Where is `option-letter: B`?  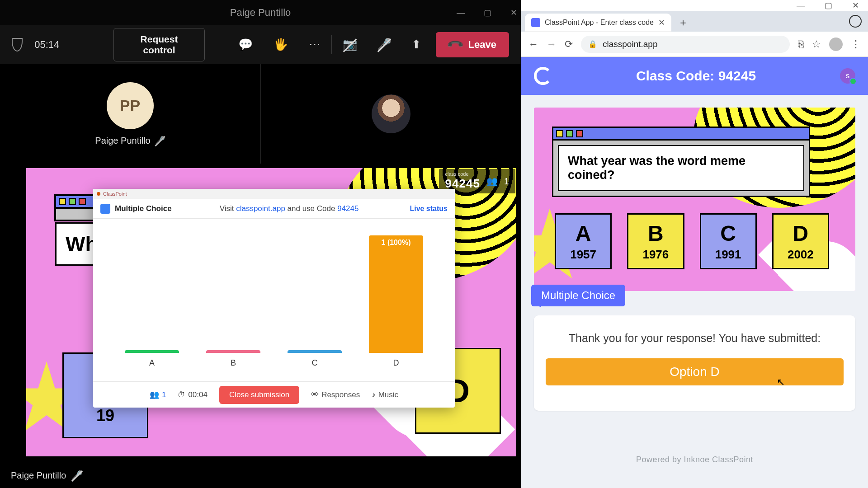
option-letter: B is located at coordinates (656, 233).